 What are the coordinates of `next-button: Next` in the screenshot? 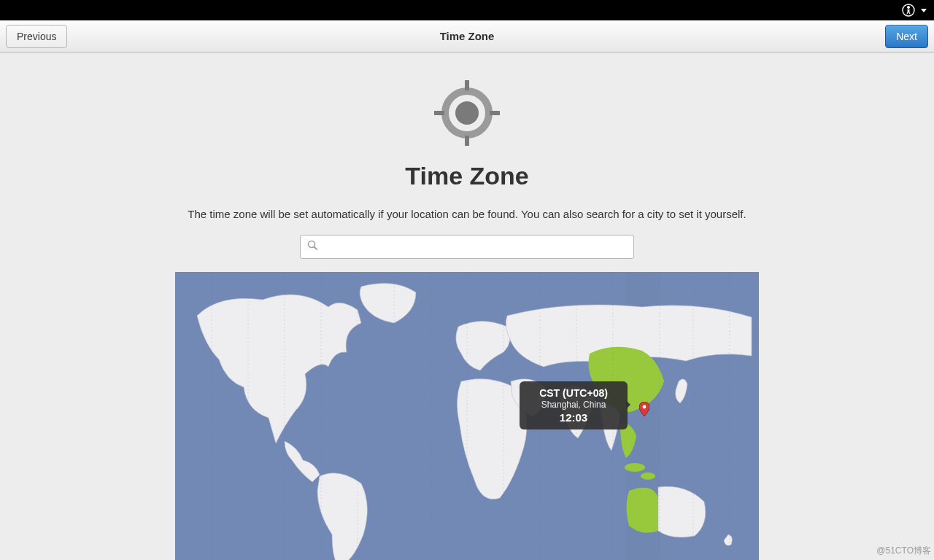 It's located at (906, 36).